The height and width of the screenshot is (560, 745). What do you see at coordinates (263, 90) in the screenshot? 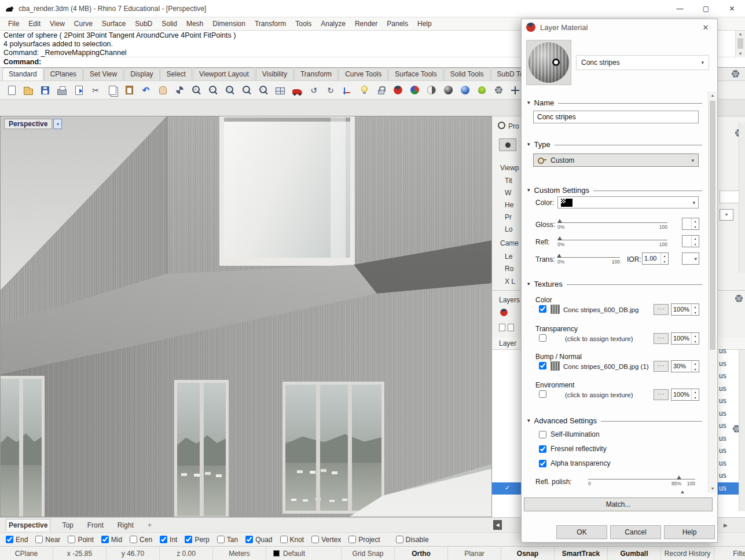
I see `zoom-extents-icon: ▫` at bounding box center [263, 90].